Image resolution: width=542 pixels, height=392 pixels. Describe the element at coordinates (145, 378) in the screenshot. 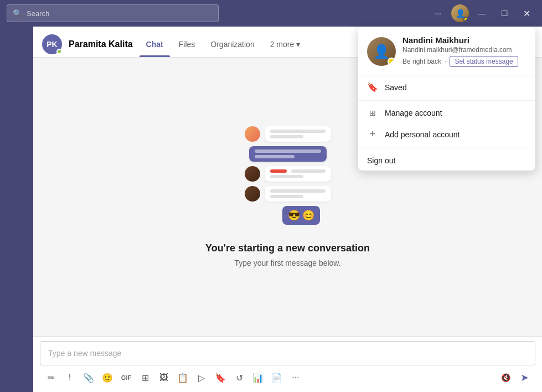

I see `sticker-button: ⊞` at that location.